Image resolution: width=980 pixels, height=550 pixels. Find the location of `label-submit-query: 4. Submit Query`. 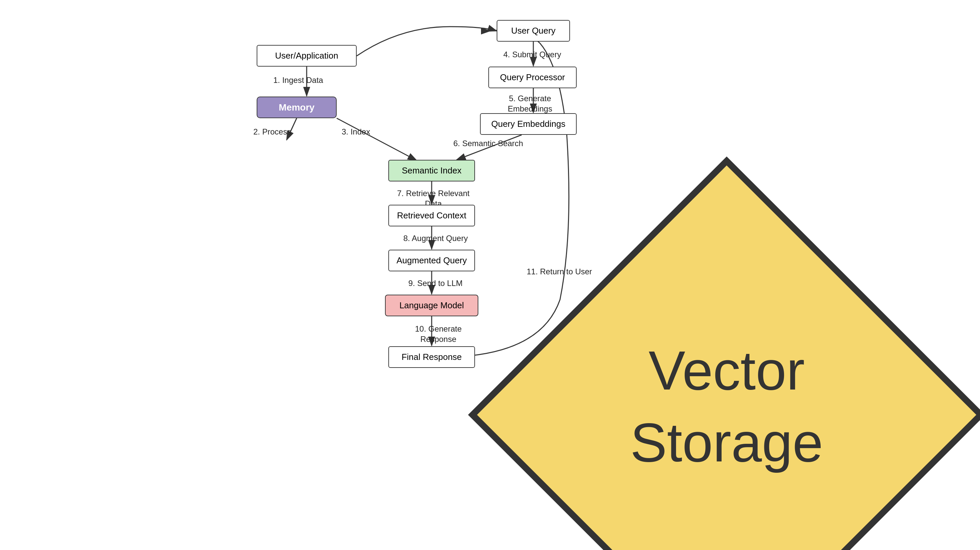

label-submit-query: 4. Submit Query is located at coordinates (532, 55).